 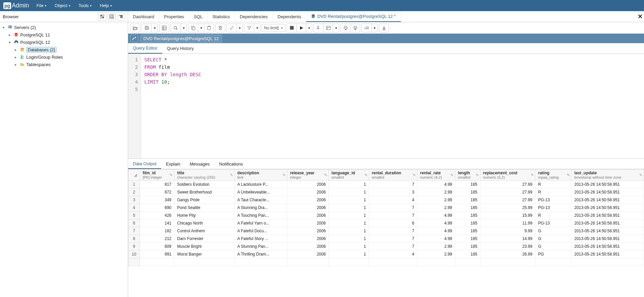 I want to click on cell: G, so click(x=553, y=247).